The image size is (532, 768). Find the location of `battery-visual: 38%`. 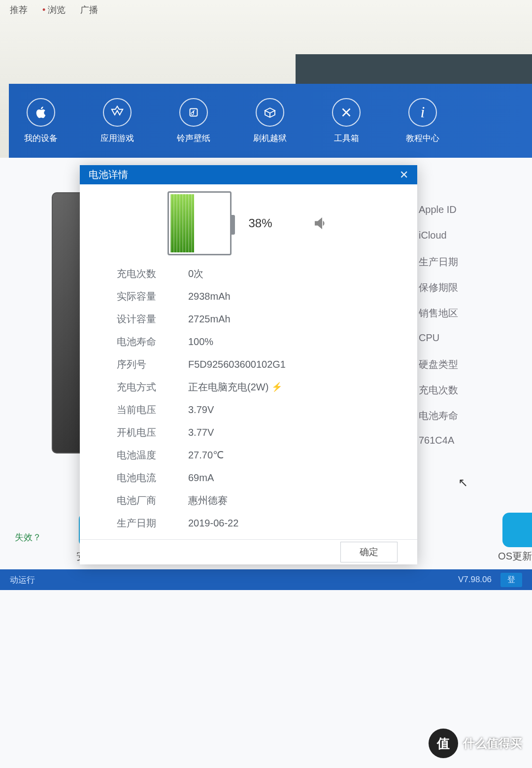

battery-visual: 38% is located at coordinates (248, 221).